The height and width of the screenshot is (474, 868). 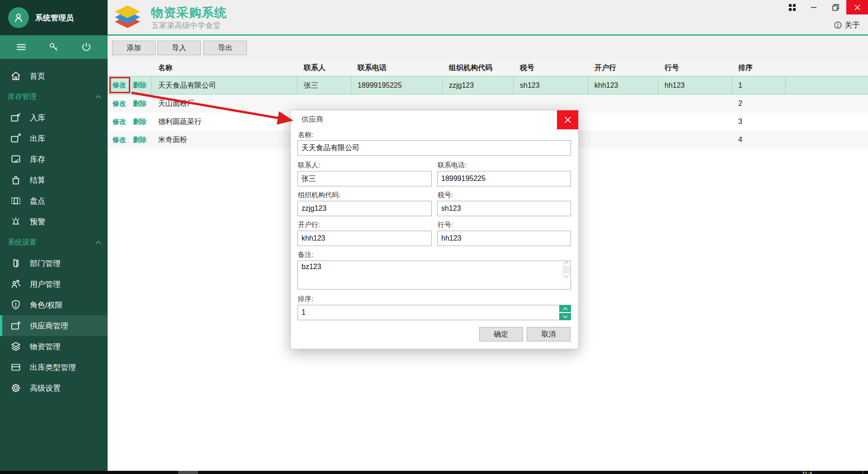 What do you see at coordinates (134, 48) in the screenshot?
I see `add-button: 添加` at bounding box center [134, 48].